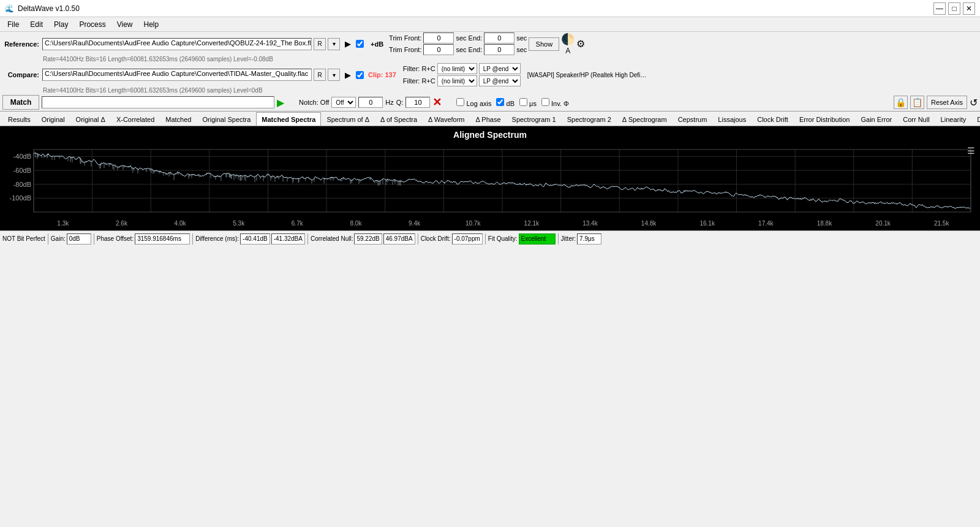  Describe the element at coordinates (177, 75) in the screenshot. I see `compare-path: C:\Users\Raul\Documents\AudFree Audio Ca…` at that location.